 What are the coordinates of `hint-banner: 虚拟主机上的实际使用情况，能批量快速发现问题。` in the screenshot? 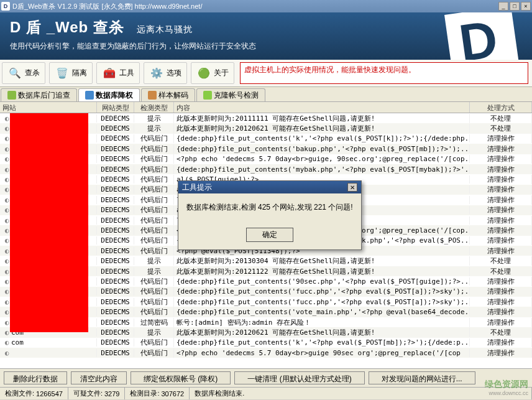 It's located at (384, 73).